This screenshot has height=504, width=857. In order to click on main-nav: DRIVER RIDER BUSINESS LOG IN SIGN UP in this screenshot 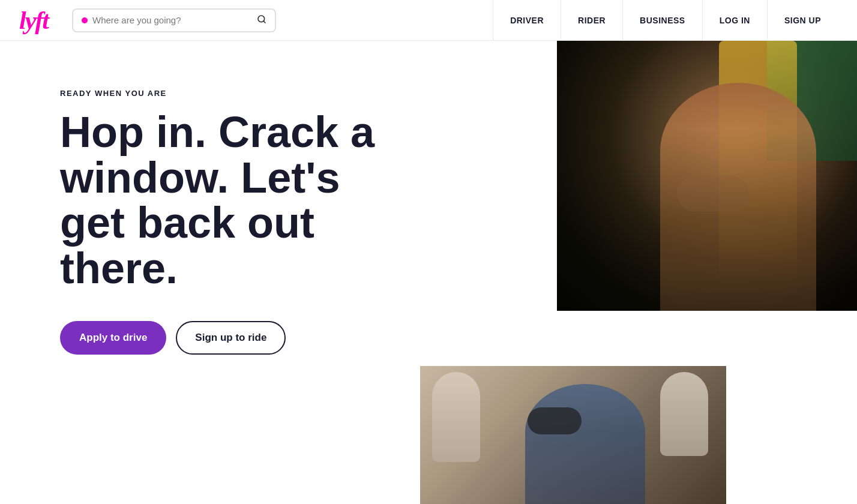, I will do `click(665, 20)`.